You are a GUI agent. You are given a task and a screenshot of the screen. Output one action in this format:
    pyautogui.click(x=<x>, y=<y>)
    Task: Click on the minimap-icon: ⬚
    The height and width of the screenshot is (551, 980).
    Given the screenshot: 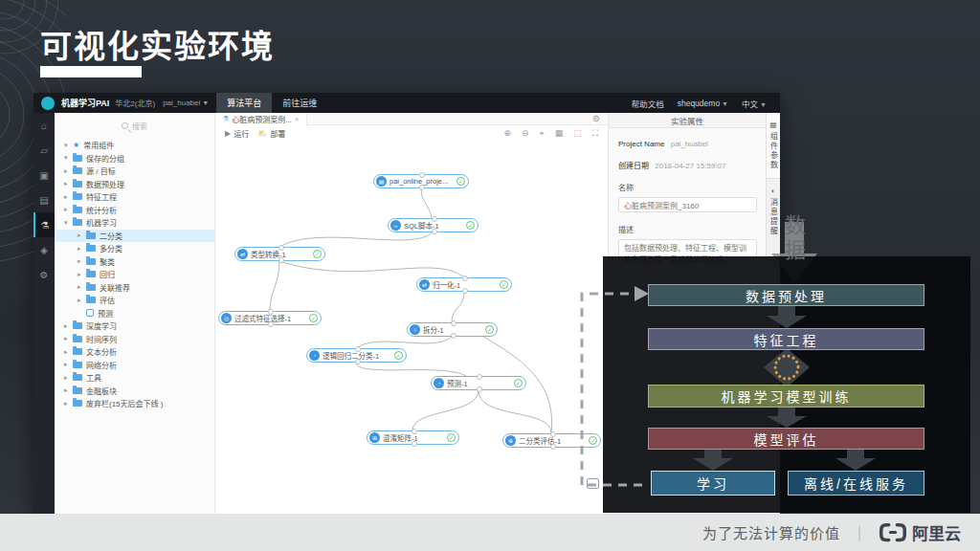 What is the action you would take?
    pyautogui.click(x=578, y=134)
    